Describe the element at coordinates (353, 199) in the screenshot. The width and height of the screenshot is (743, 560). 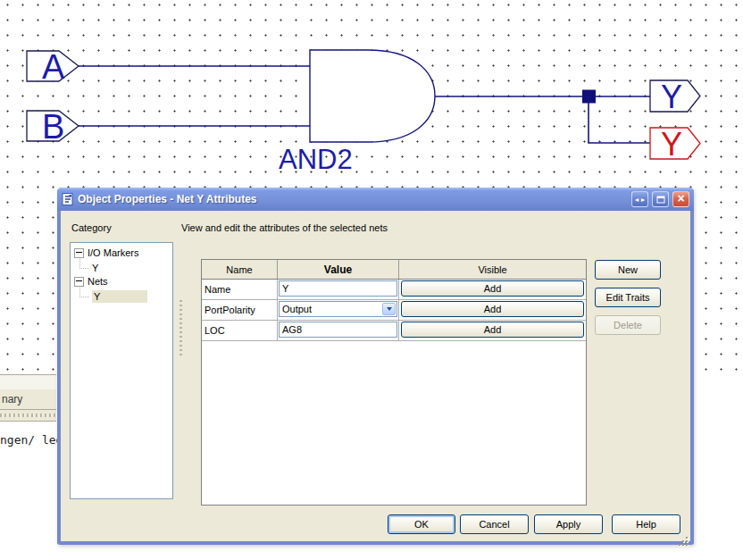
I see `dialog-title: Object Properties - Net Y Attributes` at that location.